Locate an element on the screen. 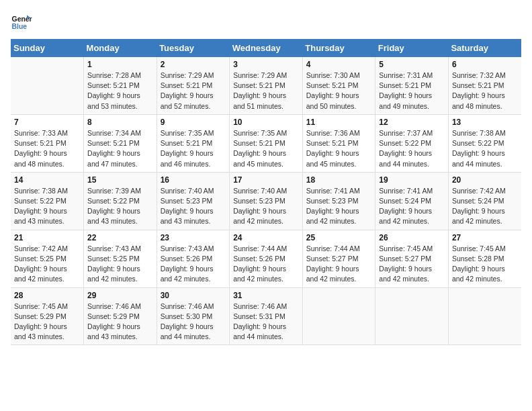 The width and height of the screenshot is (532, 411). calendar-cell: 9Sunrise: 7:35 AM Sunset: 5:21 PM Daylig… is located at coordinates (193, 143).